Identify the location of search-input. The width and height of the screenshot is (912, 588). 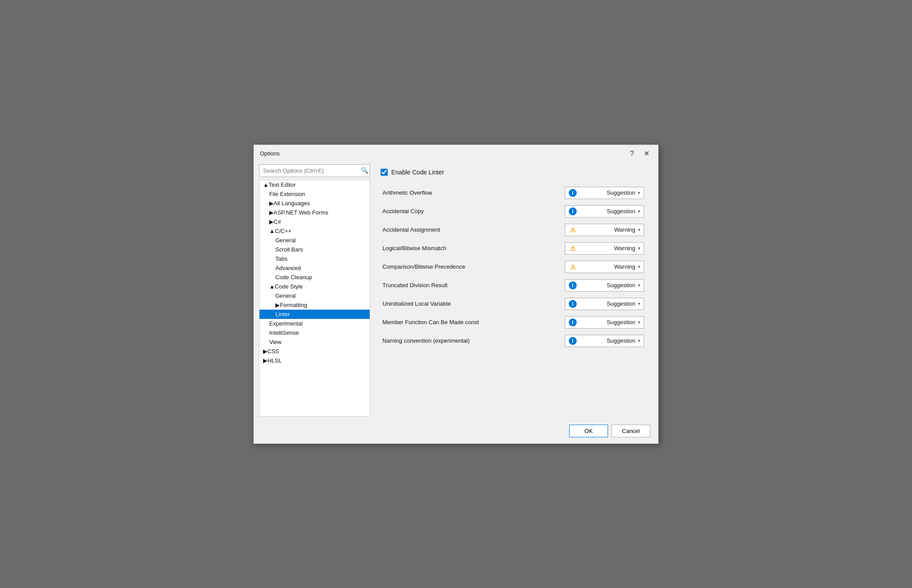
(315, 171).